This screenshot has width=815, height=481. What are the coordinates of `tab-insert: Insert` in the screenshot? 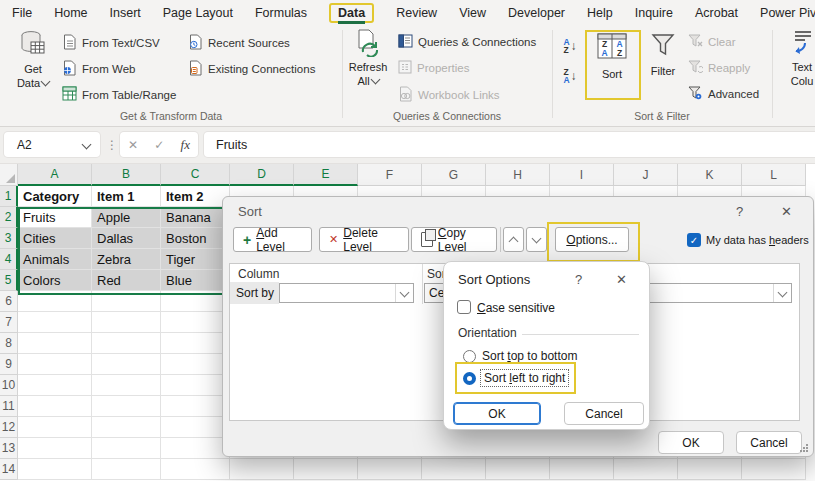 It's located at (126, 13).